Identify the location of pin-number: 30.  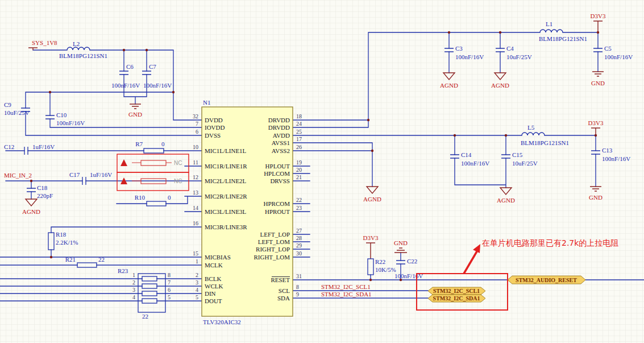
(299, 254).